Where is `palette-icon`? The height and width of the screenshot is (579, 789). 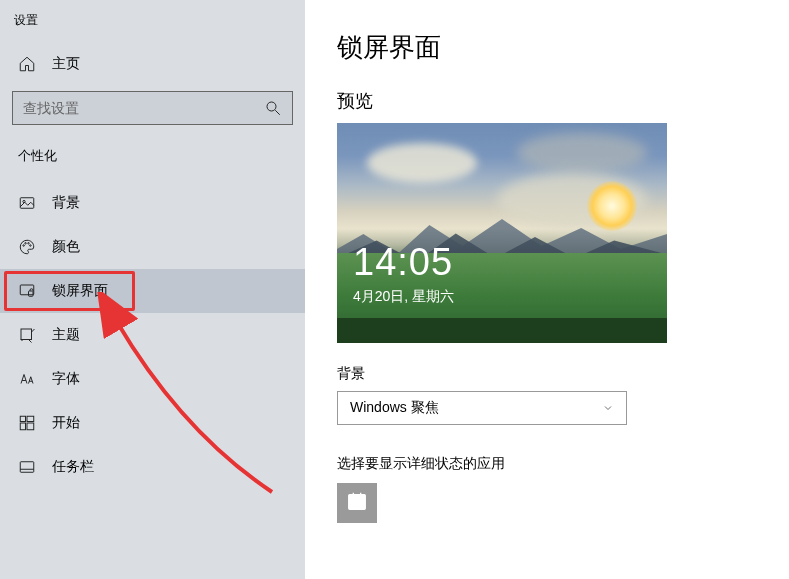
palette-icon is located at coordinates (27, 247).